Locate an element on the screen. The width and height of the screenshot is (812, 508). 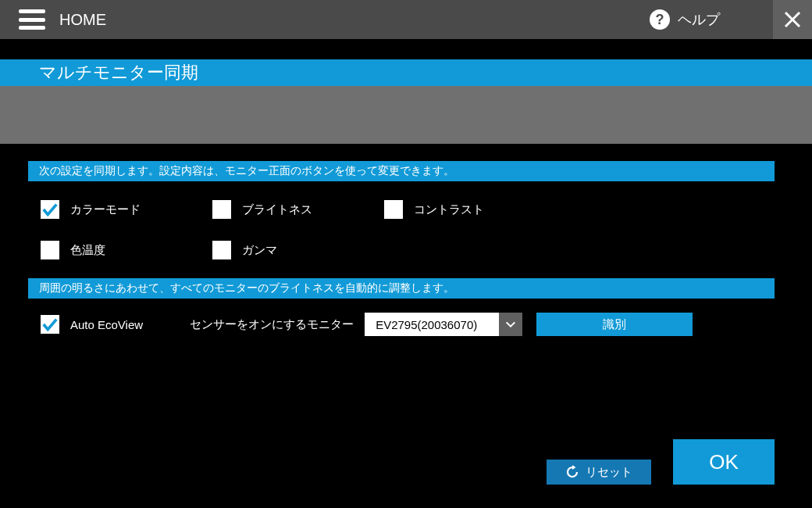
sensor-monitor-label: センサーをオンにするモニター is located at coordinates (272, 325).